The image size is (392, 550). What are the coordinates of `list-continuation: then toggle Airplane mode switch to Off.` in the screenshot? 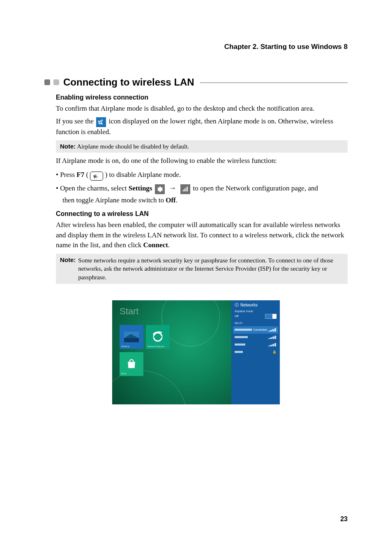 It's located at (205, 200).